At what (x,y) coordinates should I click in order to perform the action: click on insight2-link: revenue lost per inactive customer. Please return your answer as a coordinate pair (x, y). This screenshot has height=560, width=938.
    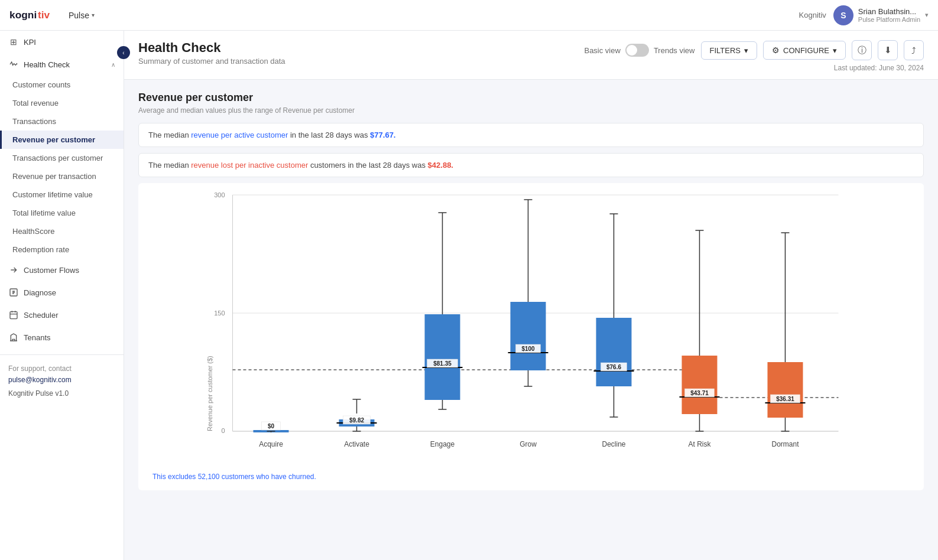
    Looking at the image, I should click on (249, 165).